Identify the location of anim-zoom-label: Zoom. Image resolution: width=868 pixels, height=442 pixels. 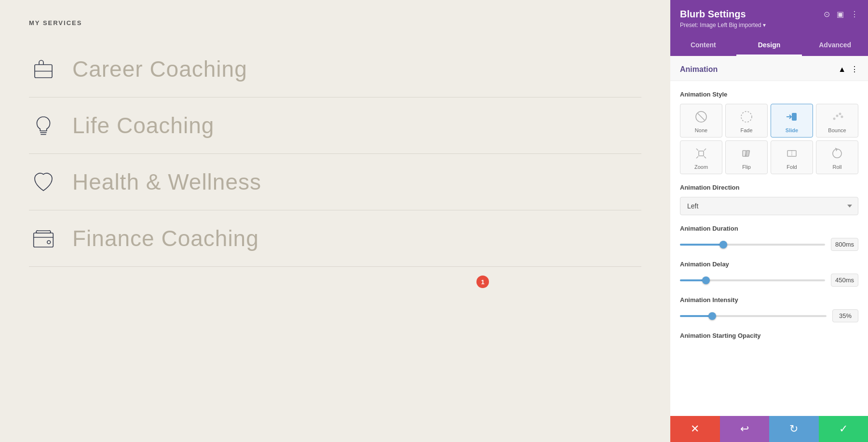
(701, 167).